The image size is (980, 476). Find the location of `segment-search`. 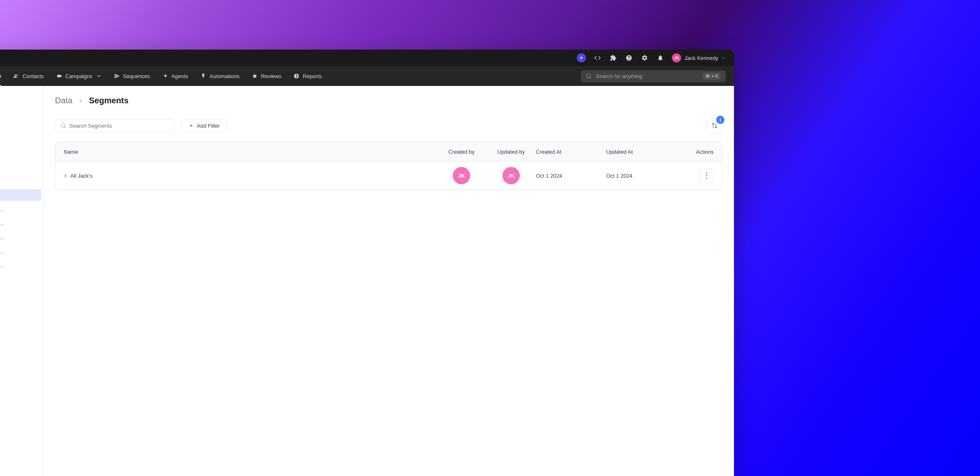

segment-search is located at coordinates (115, 126).